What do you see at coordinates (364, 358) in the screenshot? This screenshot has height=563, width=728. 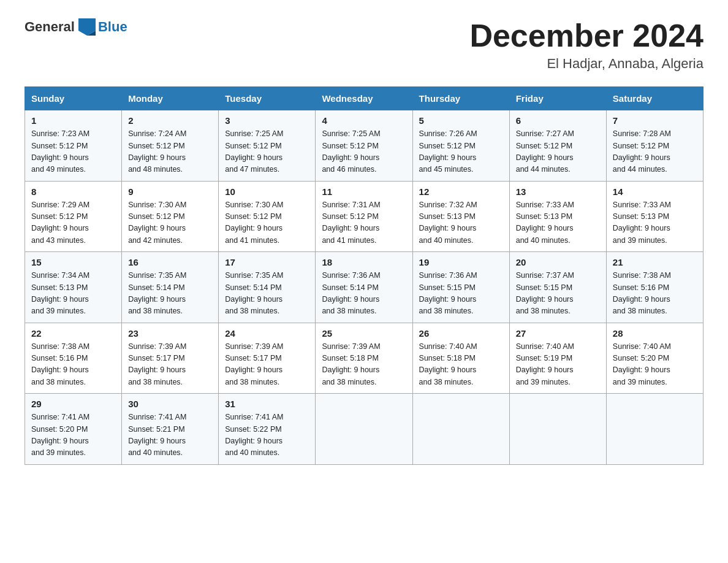 I see `calendar-cell: 25Sunrise: 7:39 AM Sunset: 5:18 PM Dayli…` at bounding box center [364, 358].